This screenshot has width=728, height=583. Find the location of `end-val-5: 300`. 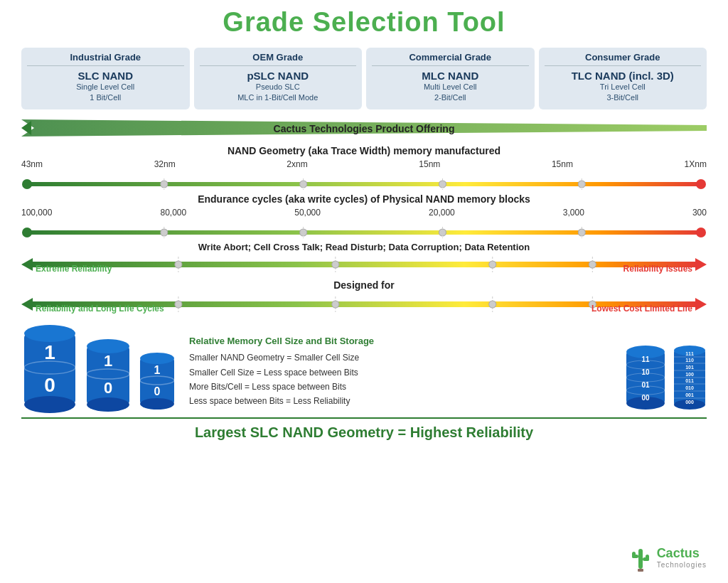

end-val-5: 300 is located at coordinates (700, 213).